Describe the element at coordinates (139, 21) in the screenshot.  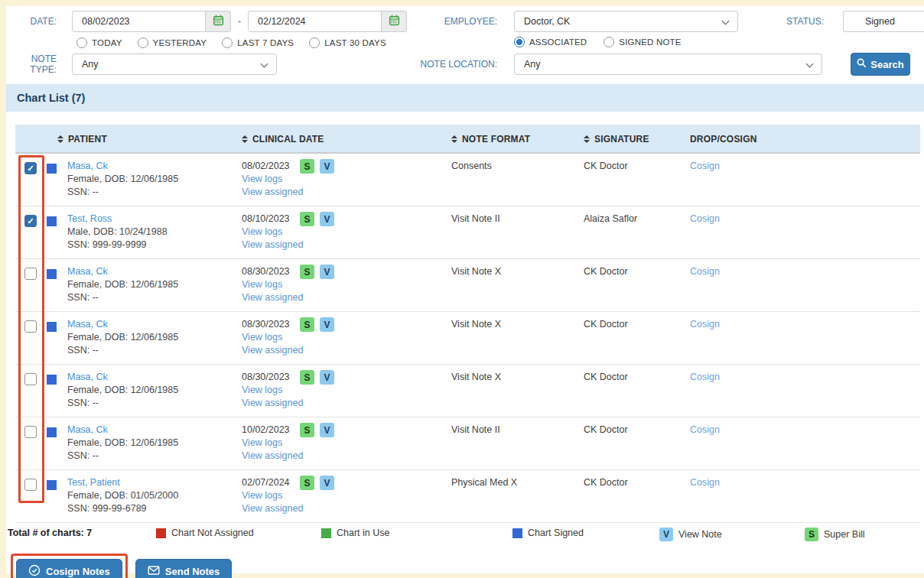
I see `date-from-input: 08/02/2023` at that location.